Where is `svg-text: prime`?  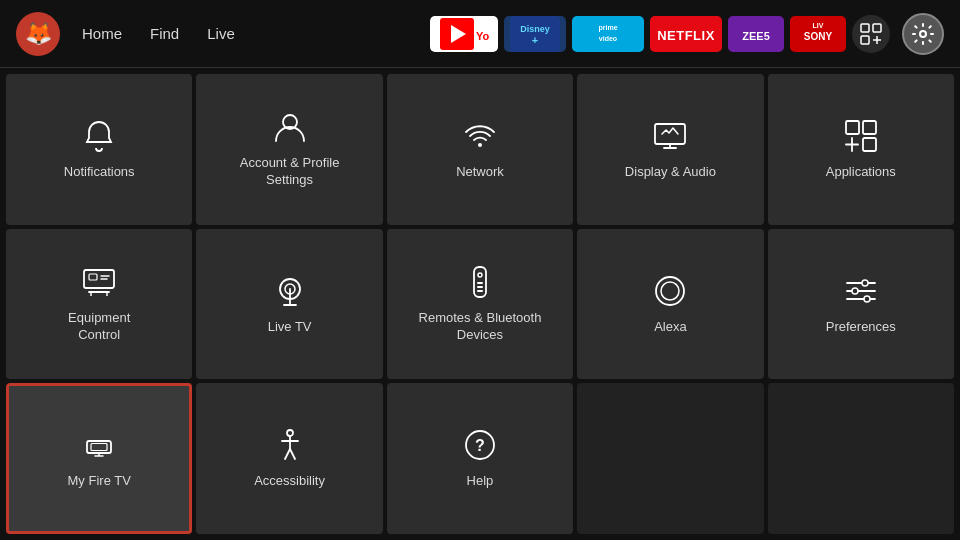 svg-text: prime is located at coordinates (608, 28).